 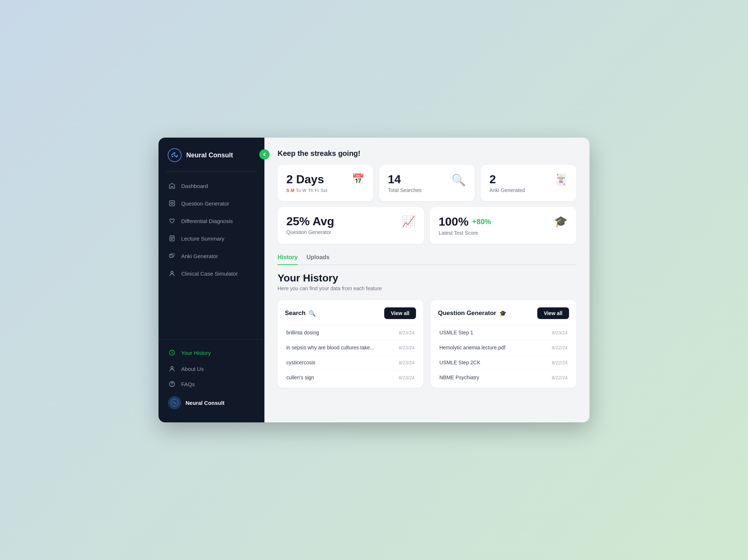 I want to click on chart-icon: 📈, so click(x=408, y=221).